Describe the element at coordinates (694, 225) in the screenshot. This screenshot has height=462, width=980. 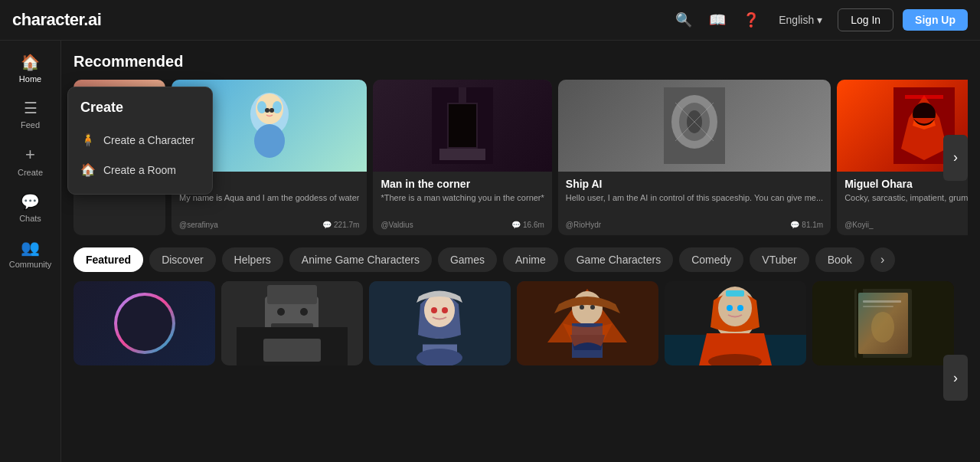
I see `char-meta: @RioHydr 💬 81.1m` at that location.